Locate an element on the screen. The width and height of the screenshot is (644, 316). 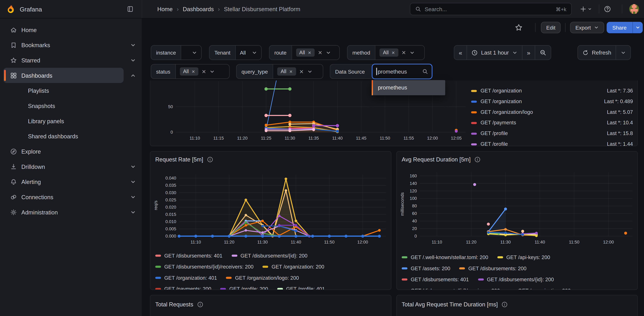
dropdown-option-prometheus: prometheus is located at coordinates (390, 88).